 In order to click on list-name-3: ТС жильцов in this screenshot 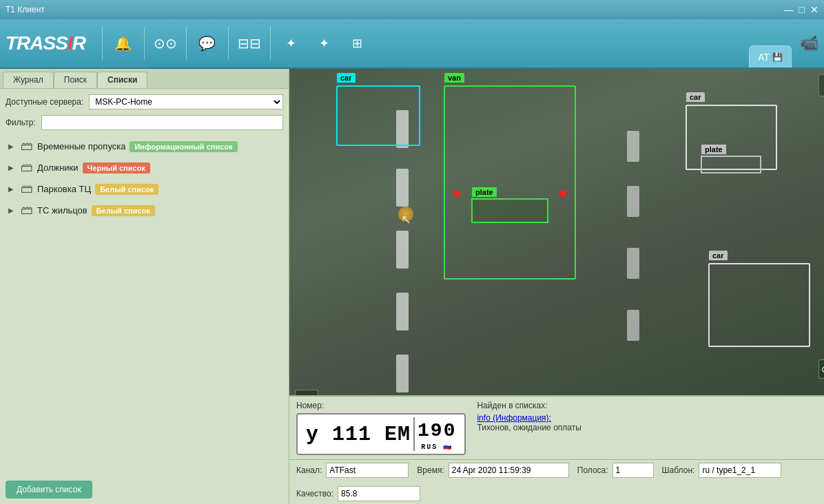, I will do `click(62, 211)`.